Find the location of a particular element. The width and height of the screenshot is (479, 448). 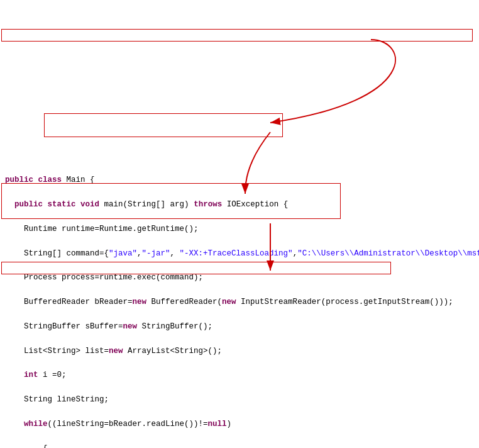

code-line: public static void main(String[] arg) th… is located at coordinates (239, 205).